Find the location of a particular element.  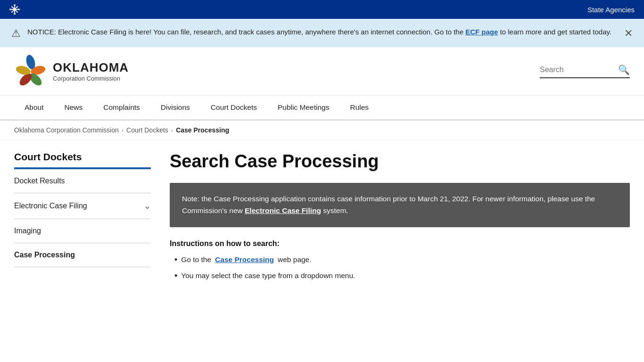

info-box-text-after: system. is located at coordinates (335, 210).